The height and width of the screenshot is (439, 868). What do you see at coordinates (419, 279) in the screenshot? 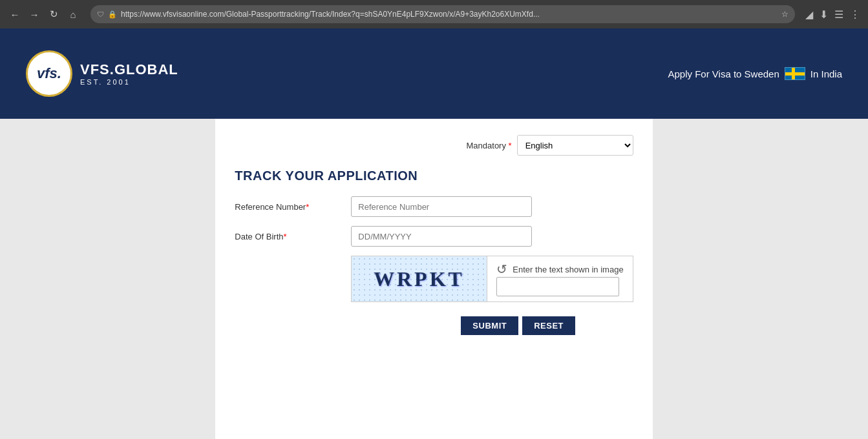
I see `captcha-display-text: WRPKT` at bounding box center [419, 279].